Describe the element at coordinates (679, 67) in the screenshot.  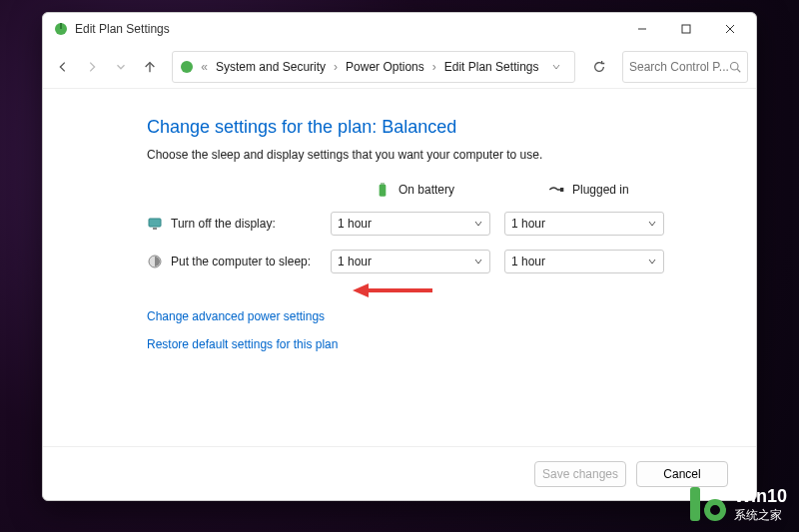
I see `search-input` at that location.